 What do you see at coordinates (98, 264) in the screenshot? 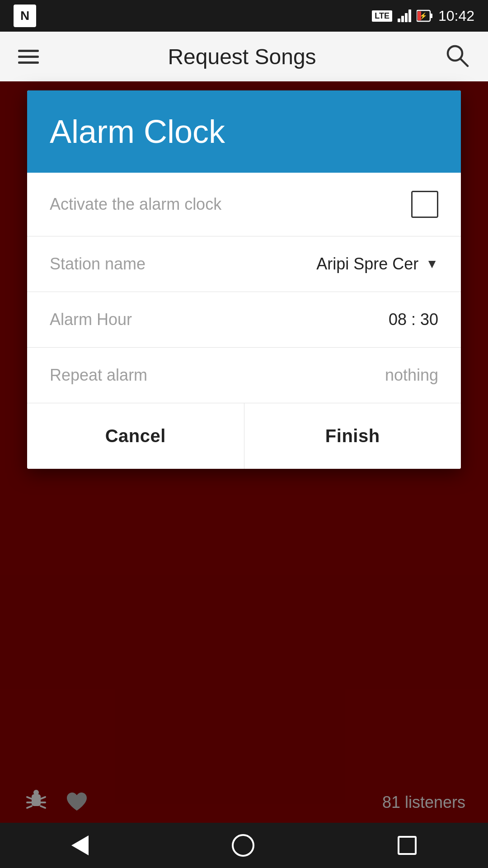
I see `station-name-label: Station name` at bounding box center [98, 264].